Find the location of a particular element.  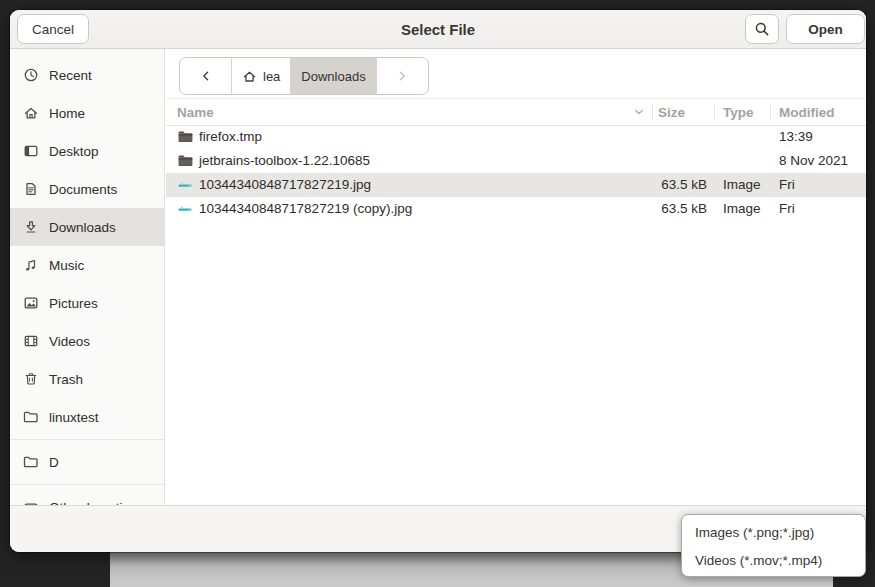

places-sidebar: Recent Home Desktop Documents is located at coordinates (88, 278).